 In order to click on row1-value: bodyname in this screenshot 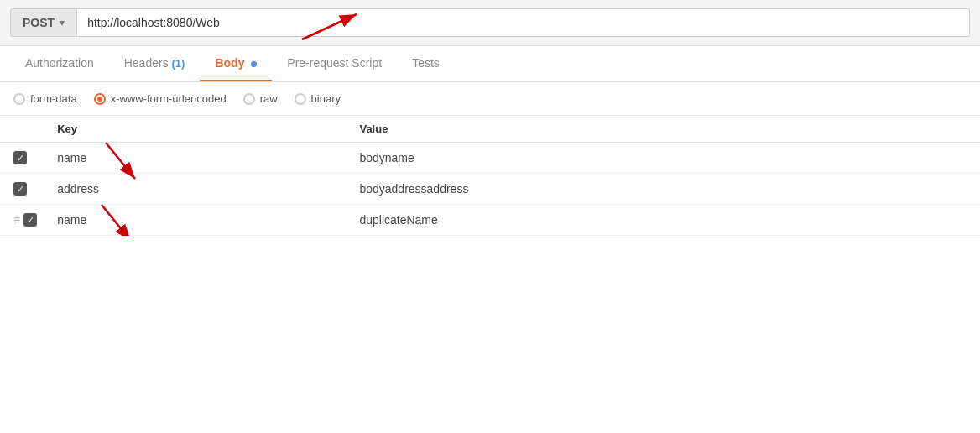, I will do `click(665, 158)`.